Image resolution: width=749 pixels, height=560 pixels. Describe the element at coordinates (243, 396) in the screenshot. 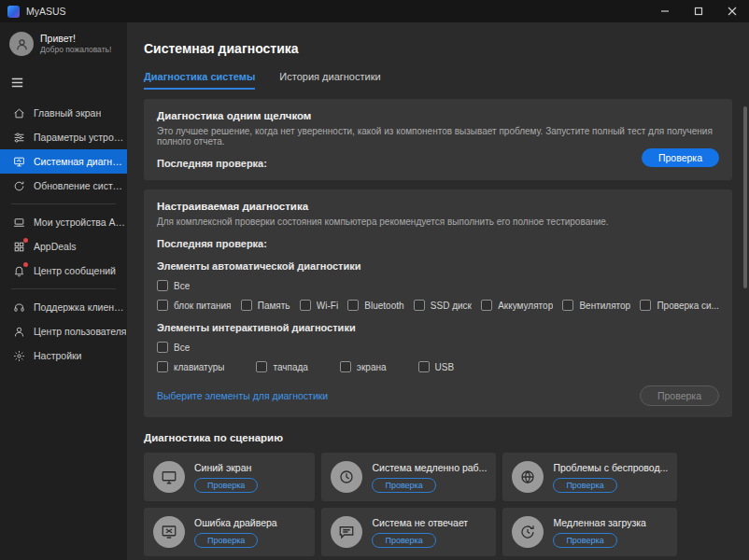

I see `select-diagnostics-link: Выберите элементы для диагностики` at that location.